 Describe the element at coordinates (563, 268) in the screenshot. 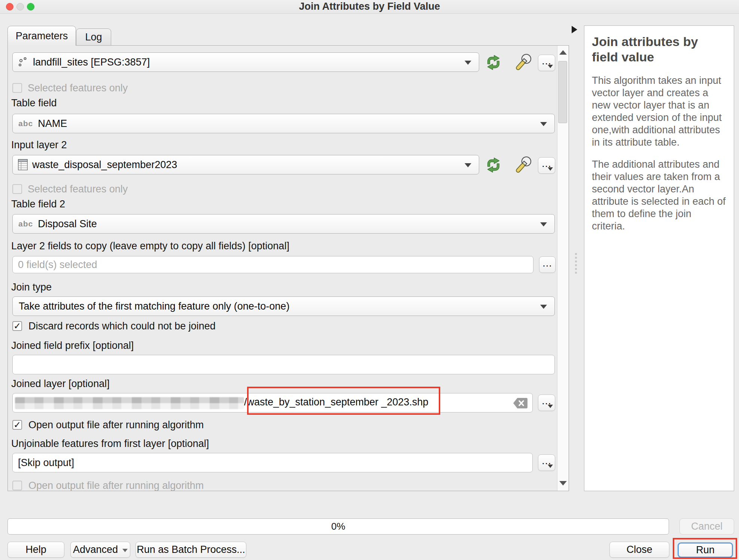

I see `vertical-scrollbar` at that location.